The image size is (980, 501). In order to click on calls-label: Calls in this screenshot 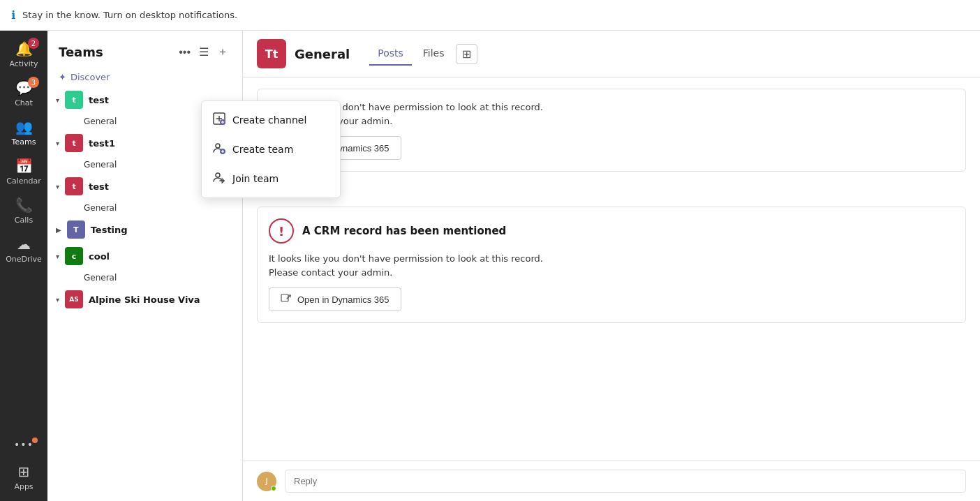, I will do `click(24, 220)`.